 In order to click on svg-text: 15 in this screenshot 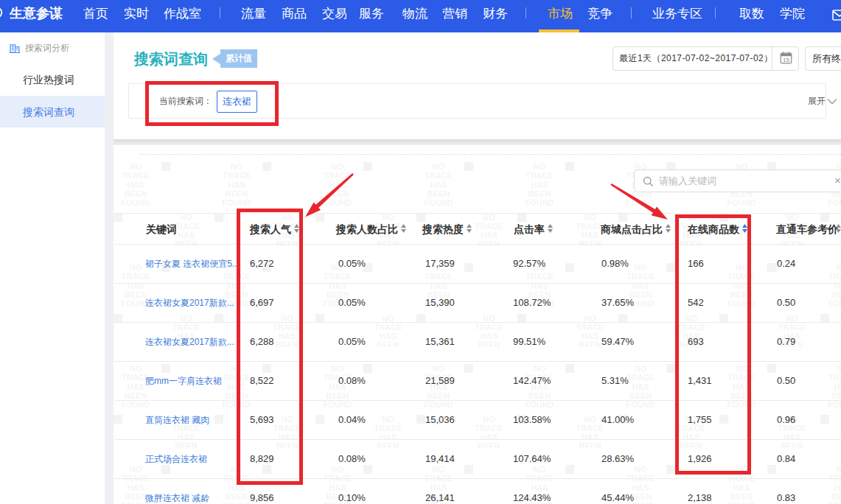, I will do `click(786, 60)`.